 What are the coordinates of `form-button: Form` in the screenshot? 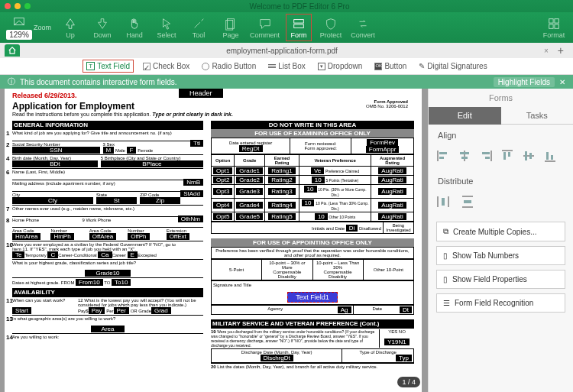 It's located at (299, 28).